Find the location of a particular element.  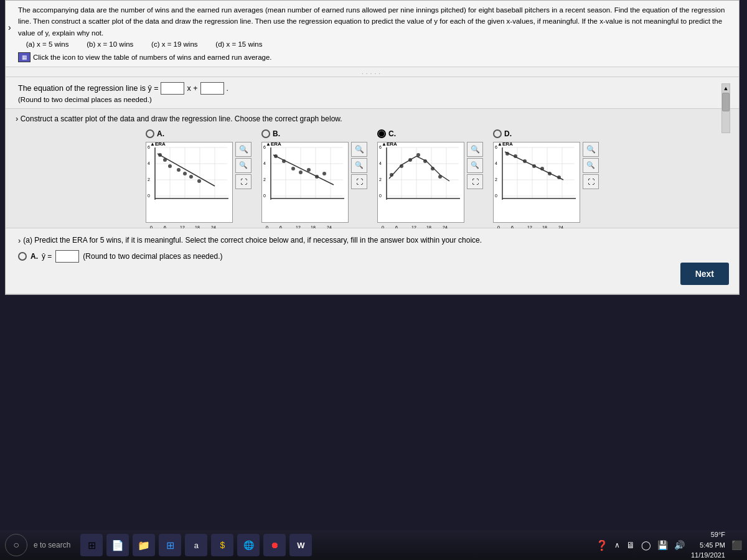

zoom-out-d: 🔍 is located at coordinates (591, 166).